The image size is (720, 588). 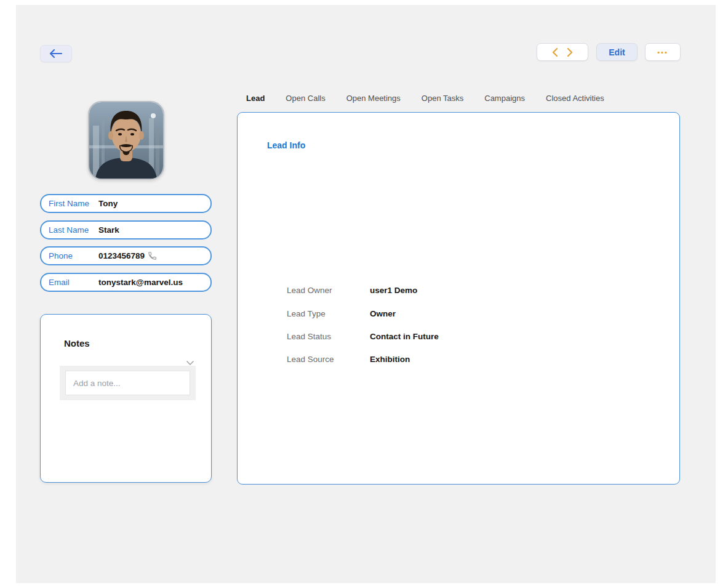 I want to click on previous-record-button, so click(x=555, y=52).